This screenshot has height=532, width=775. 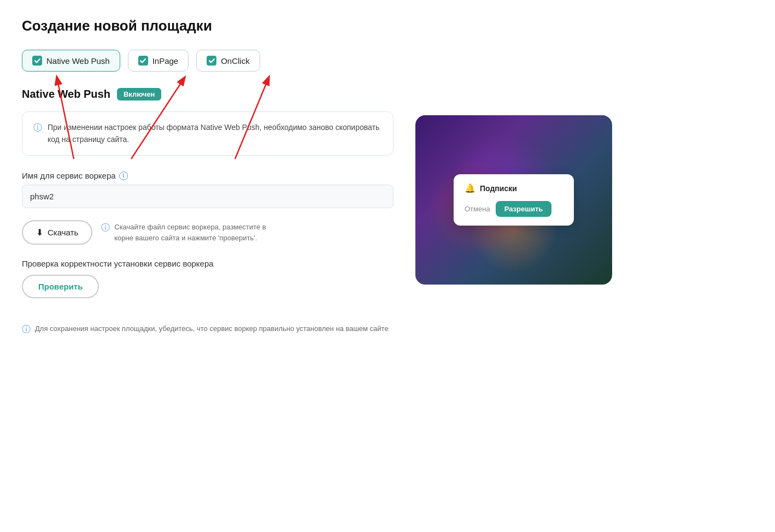 What do you see at coordinates (498, 188) in the screenshot?
I see `push-popup-title: Подписки` at bounding box center [498, 188].